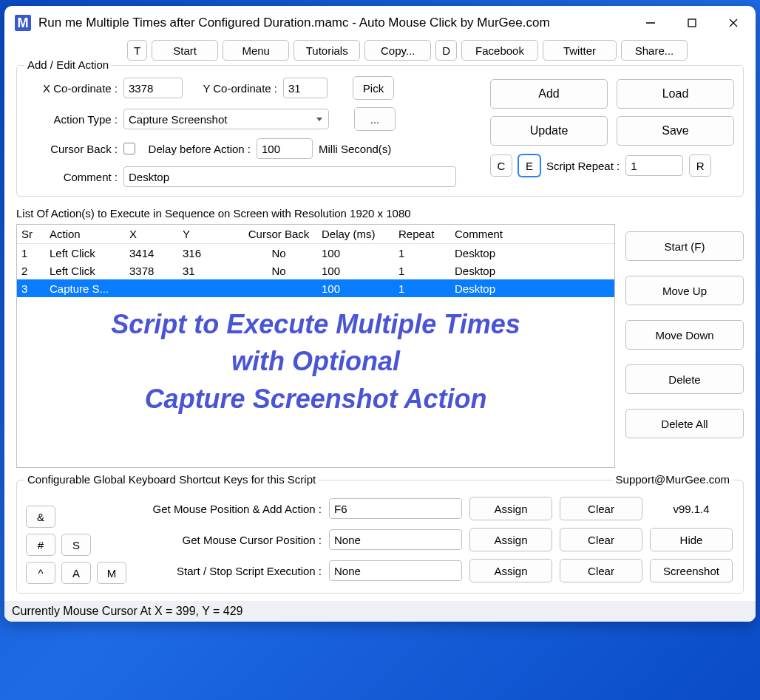 This screenshot has height=700, width=760. I want to click on window-title: Run me Multiple Times after Configured D…, so click(334, 23).